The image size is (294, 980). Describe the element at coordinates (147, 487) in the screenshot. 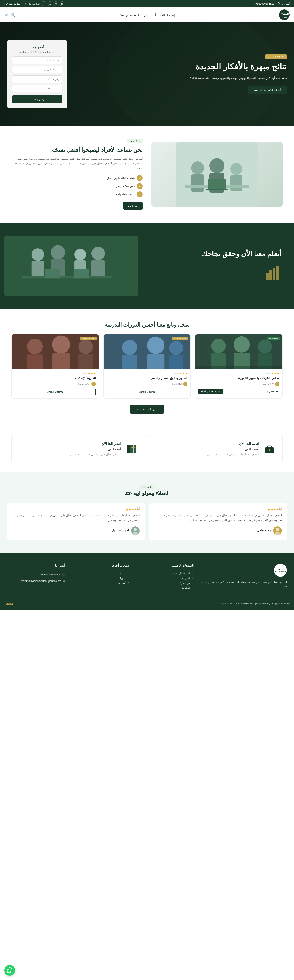

I see `testimonials-badge: الشهادات` at that location.